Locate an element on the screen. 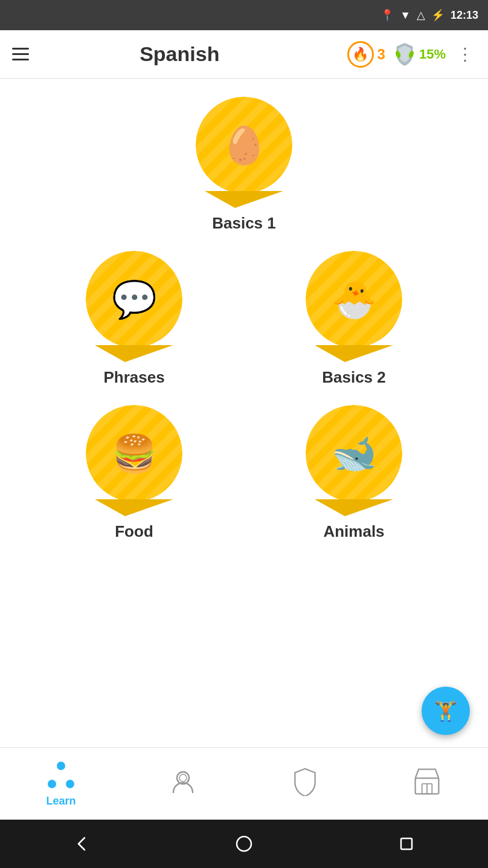 The width and height of the screenshot is (488, 868). shield-percent: 15% is located at coordinates (432, 54).